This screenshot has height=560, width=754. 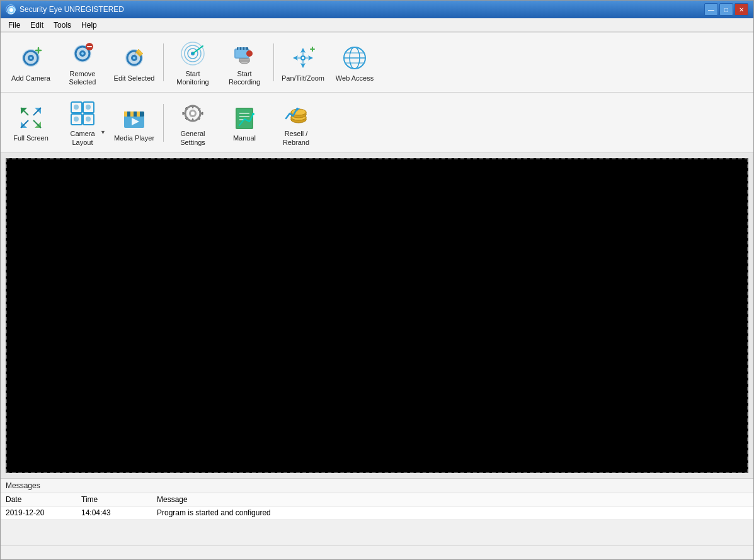 What do you see at coordinates (193, 122) in the screenshot?
I see `general-settings-button: General Settings` at bounding box center [193, 122].